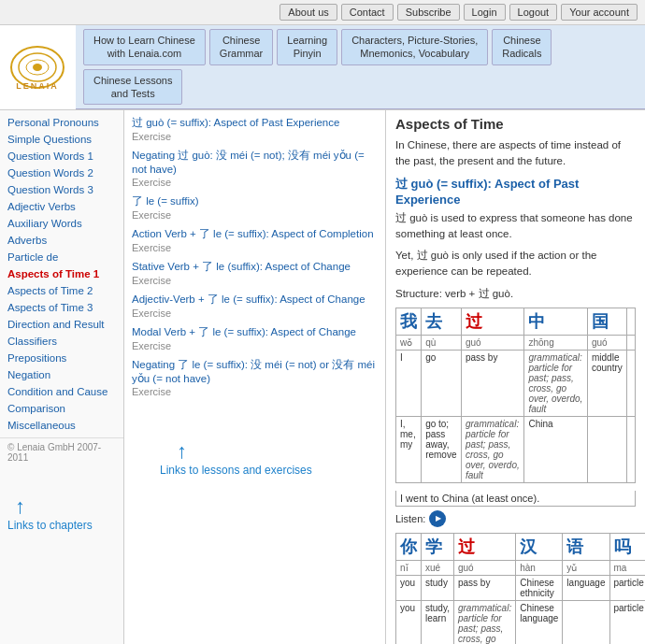 The height and width of the screenshot is (644, 645). Describe the element at coordinates (409, 587) in the screenshot. I see `t2-r3-c1: you` at that location.